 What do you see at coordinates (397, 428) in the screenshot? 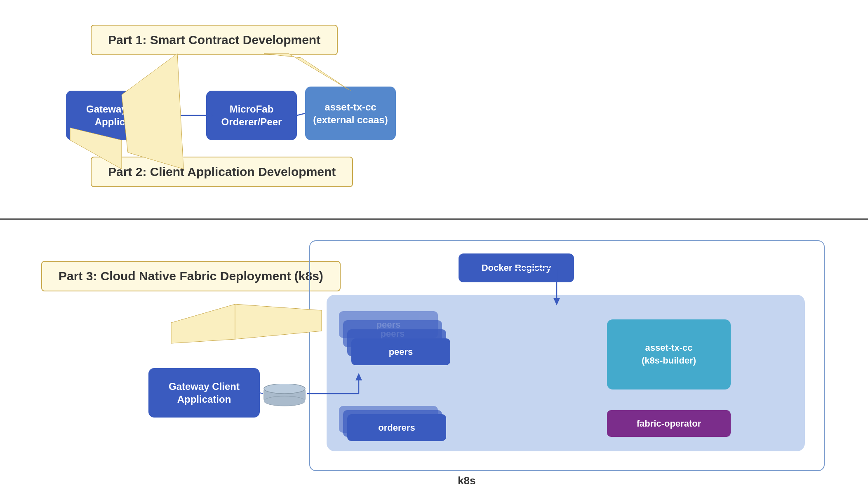
I see `orderer-box-main: orderers` at bounding box center [397, 428].